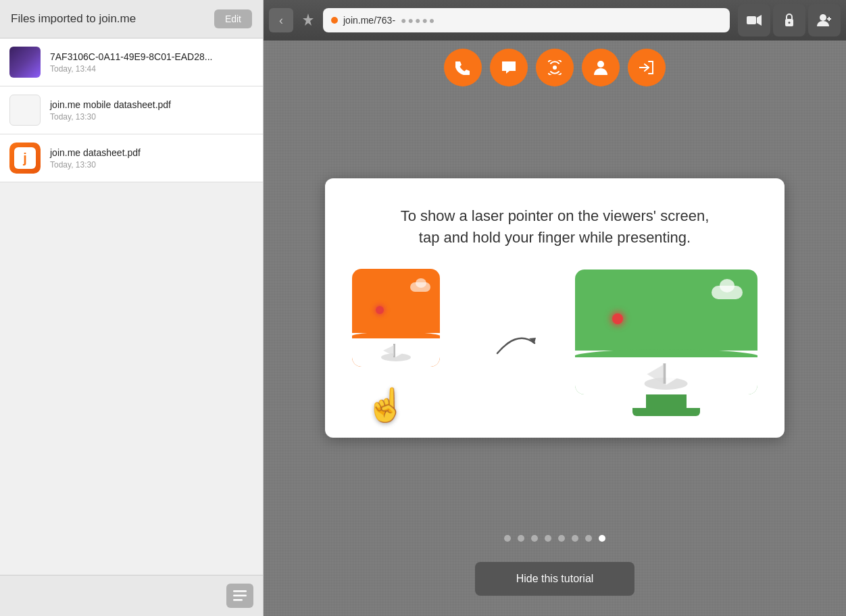 Image resolution: width=846 pixels, height=616 pixels. What do you see at coordinates (518, 343) in the screenshot?
I see `arrow-icon` at bounding box center [518, 343].